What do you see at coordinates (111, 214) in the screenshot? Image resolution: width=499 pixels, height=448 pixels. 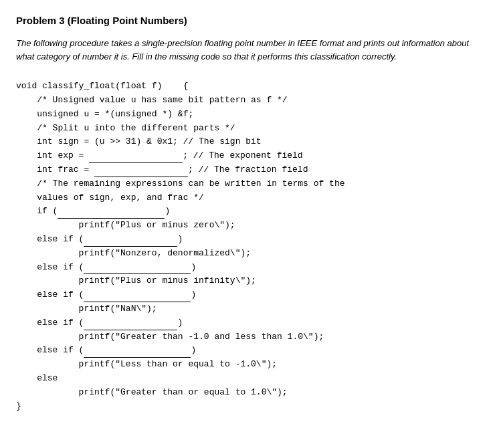 I see `blank-if1` at bounding box center [111, 214].